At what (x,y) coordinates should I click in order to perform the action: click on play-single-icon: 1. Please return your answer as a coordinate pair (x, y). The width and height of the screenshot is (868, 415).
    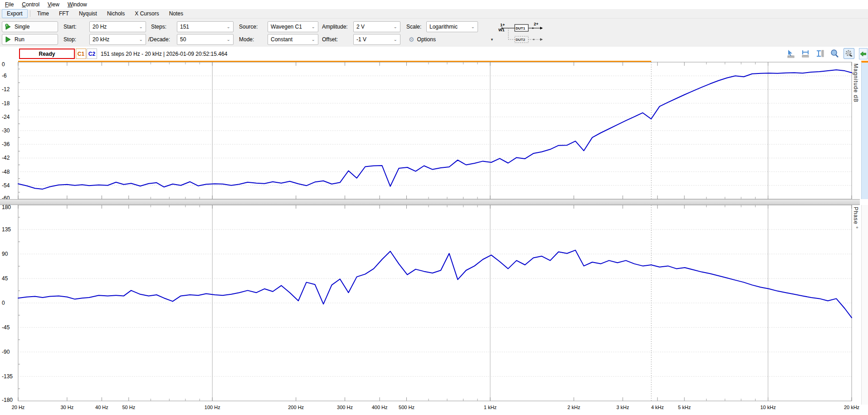
    Looking at the image, I should click on (8, 27).